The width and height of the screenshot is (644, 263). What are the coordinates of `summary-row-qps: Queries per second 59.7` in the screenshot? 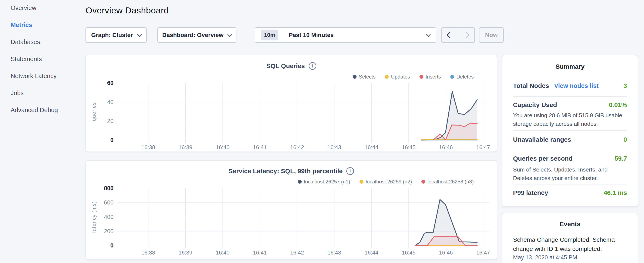 It's located at (570, 159).